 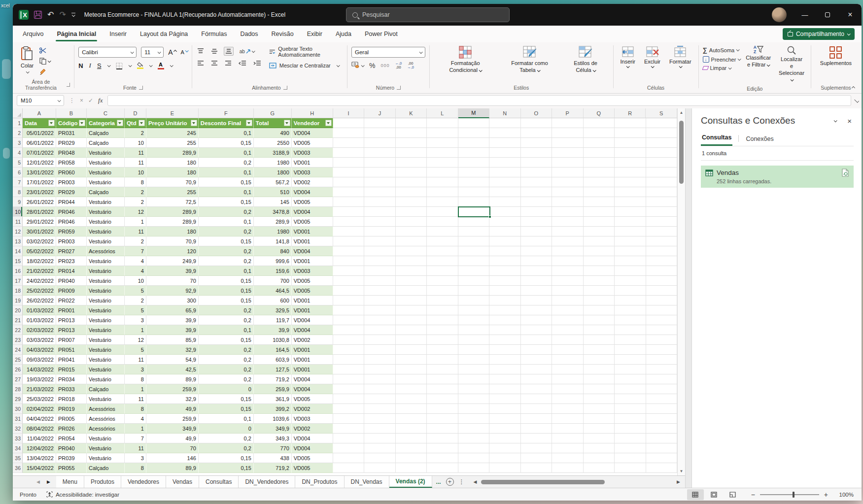 I want to click on ribbon-tab-ajuda: Ajuda, so click(x=344, y=34).